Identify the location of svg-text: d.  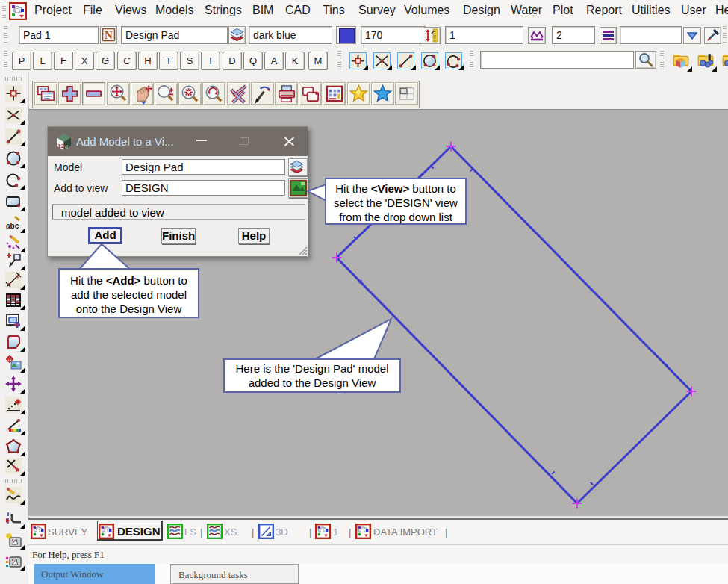
(66, 146).